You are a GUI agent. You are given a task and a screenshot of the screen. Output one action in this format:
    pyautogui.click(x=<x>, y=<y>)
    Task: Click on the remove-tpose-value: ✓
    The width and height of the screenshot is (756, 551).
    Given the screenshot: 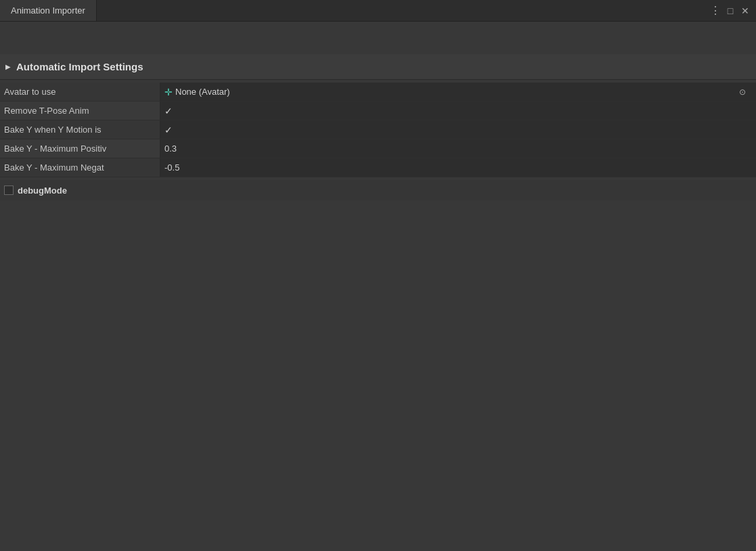 What is the action you would take?
    pyautogui.click(x=458, y=111)
    